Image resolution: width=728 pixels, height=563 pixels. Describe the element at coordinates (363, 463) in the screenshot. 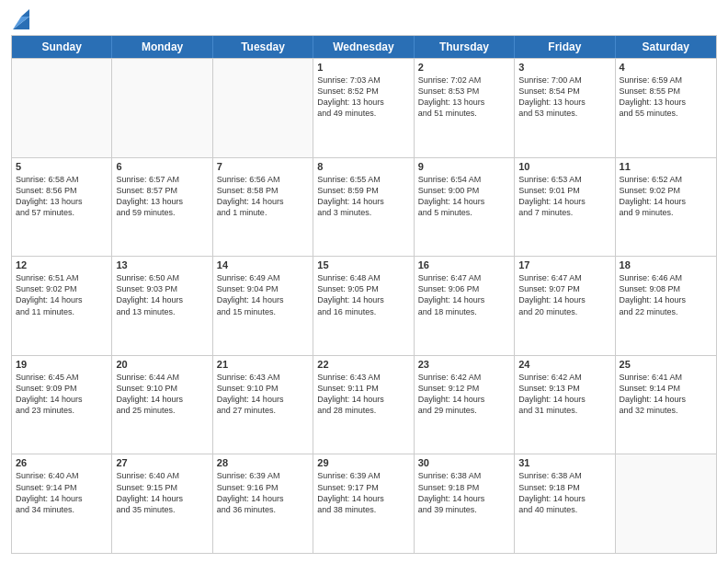

I see `day-number: 29` at that location.